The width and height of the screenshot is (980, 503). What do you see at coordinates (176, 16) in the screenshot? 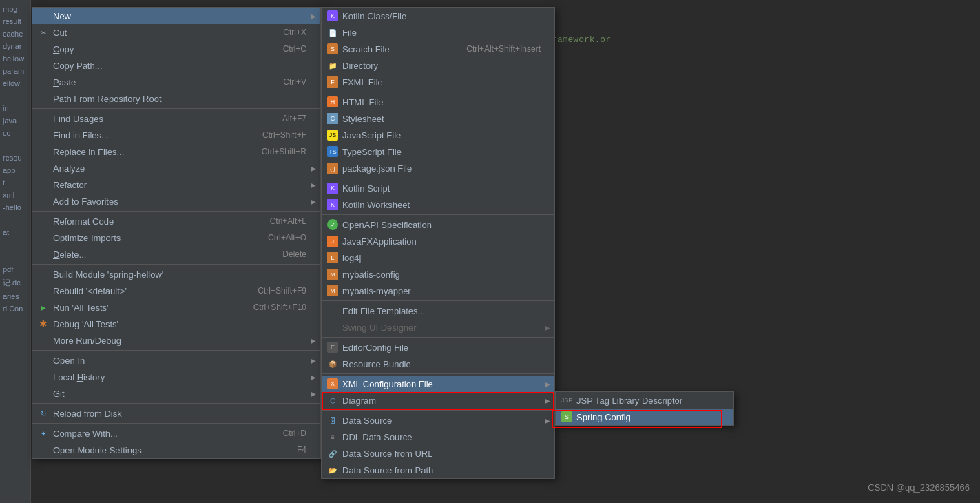
I see `menu-item-new: New ▶` at bounding box center [176, 16].